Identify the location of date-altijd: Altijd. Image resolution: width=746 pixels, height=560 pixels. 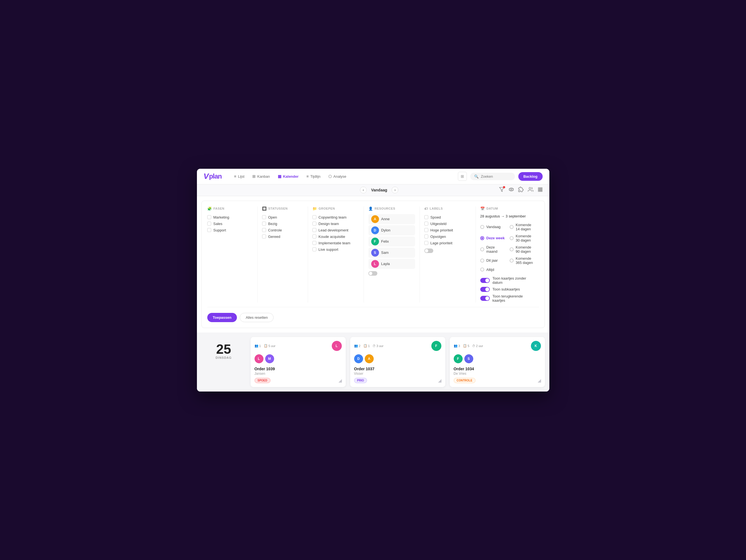
(493, 270).